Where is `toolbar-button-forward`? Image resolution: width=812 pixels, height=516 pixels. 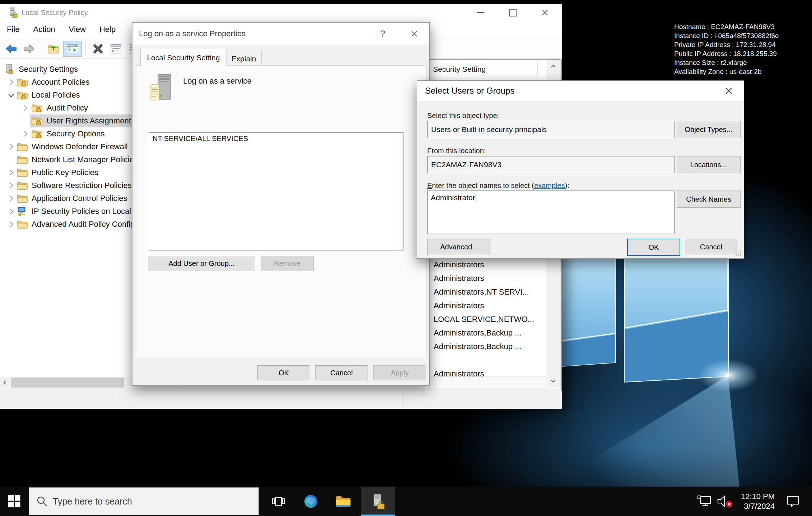
toolbar-button-forward is located at coordinates (29, 49).